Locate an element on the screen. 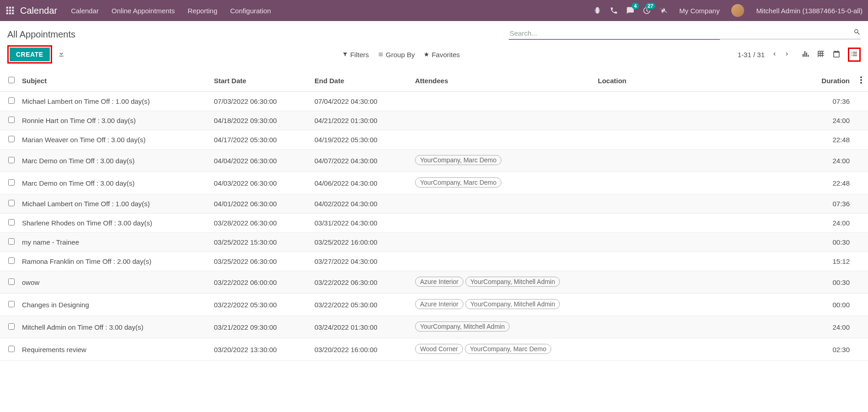  view-pivot-icon is located at coordinates (821, 55).